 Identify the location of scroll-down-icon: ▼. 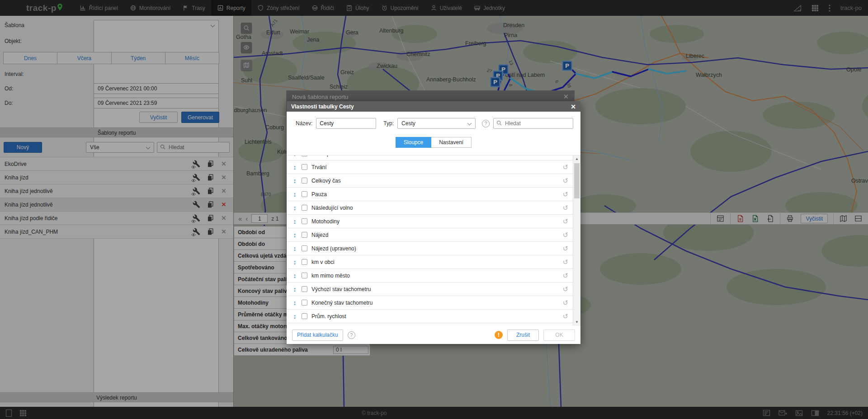
(577, 322).